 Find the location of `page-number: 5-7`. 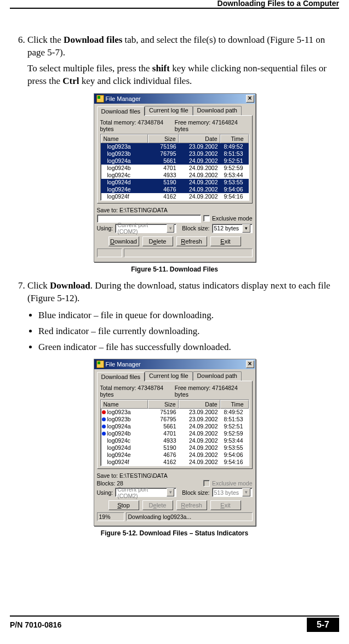

page-number: 5-7 is located at coordinates (323, 625).